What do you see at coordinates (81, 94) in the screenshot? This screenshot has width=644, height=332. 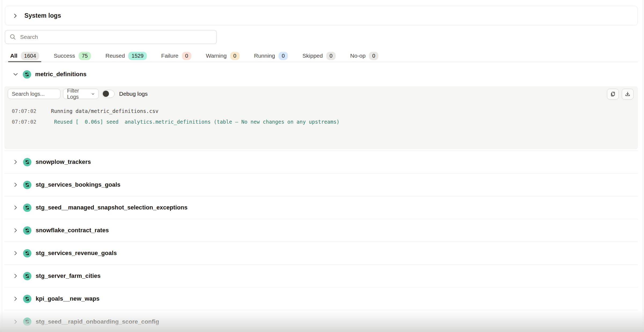 I see `filter-logs-dropdown: Filter Logs` at bounding box center [81, 94].